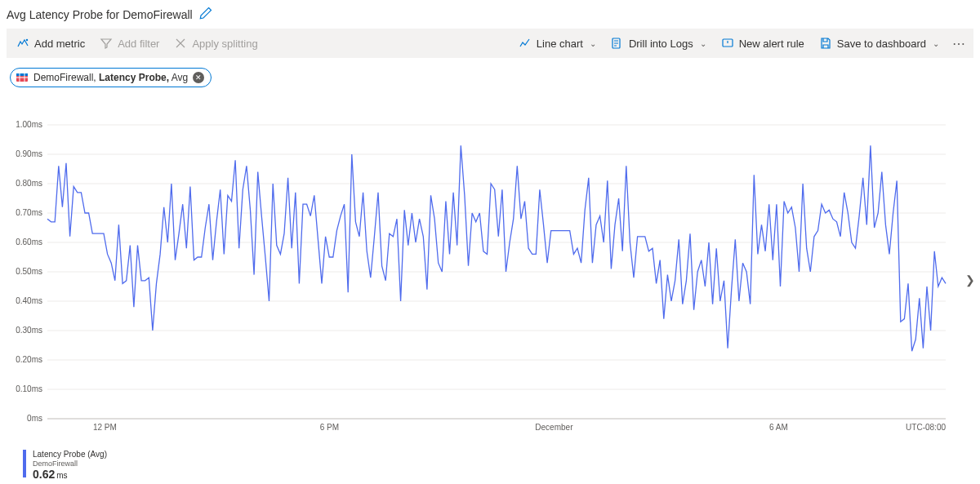 Image resolution: width=980 pixels, height=484 pixels. I want to click on svg-text: 0.20ms, so click(29, 359).